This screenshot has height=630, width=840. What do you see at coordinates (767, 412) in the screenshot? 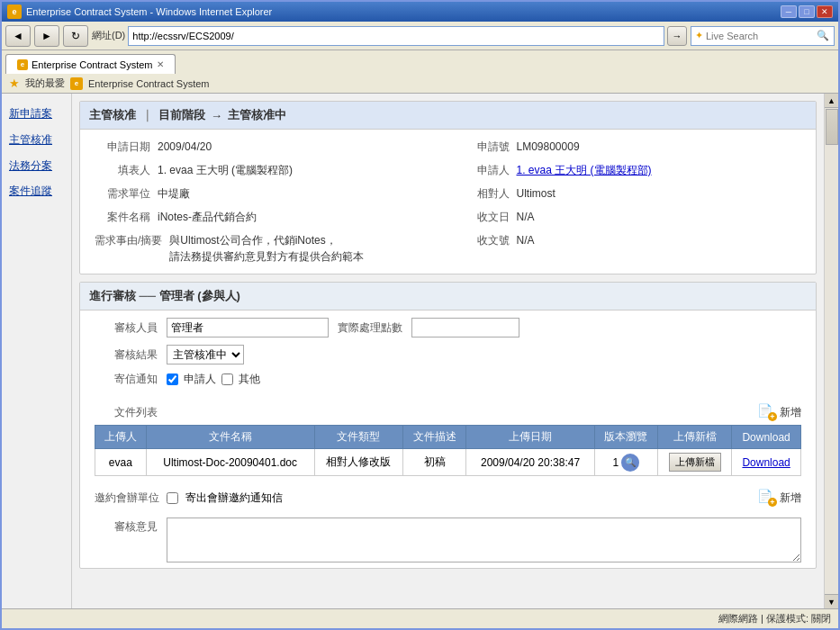
I see `doc-add-icon: 📄 +` at bounding box center [767, 412].